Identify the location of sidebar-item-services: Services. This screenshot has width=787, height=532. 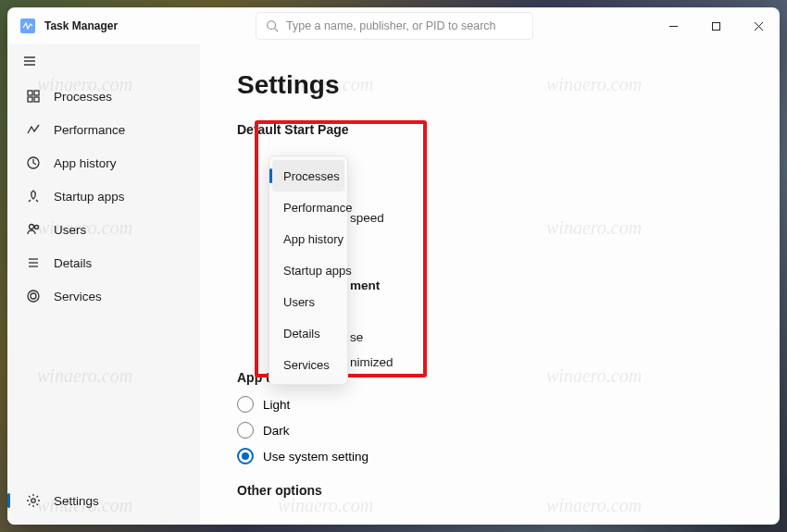
(104, 296).